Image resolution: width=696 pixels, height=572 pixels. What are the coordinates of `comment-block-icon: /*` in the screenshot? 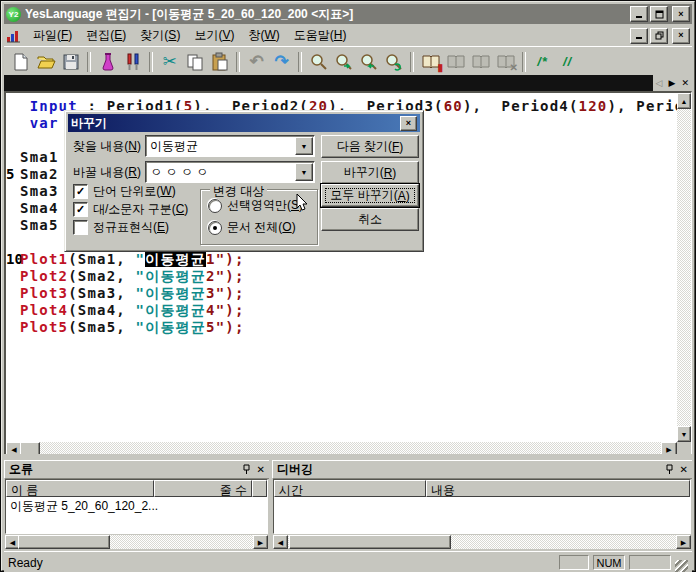 It's located at (542, 62).